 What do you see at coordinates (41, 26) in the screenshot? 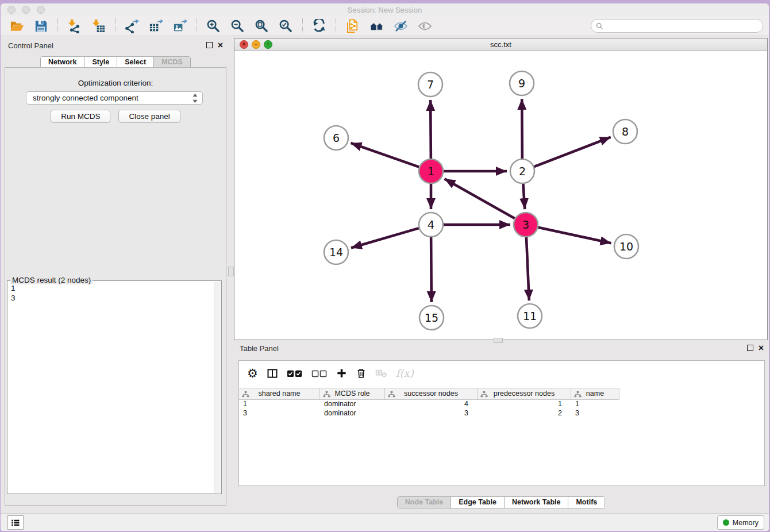
I see `save-session-button` at bounding box center [41, 26].